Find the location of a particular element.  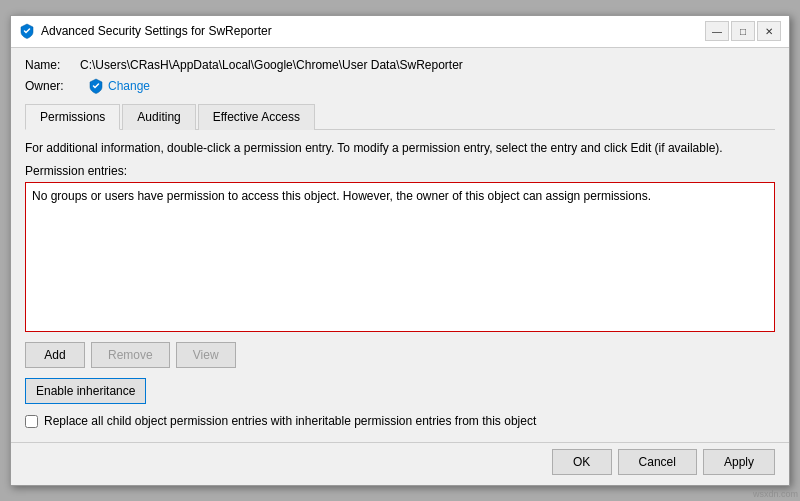

permission-entries-label: Permission entries: is located at coordinates (400, 171).